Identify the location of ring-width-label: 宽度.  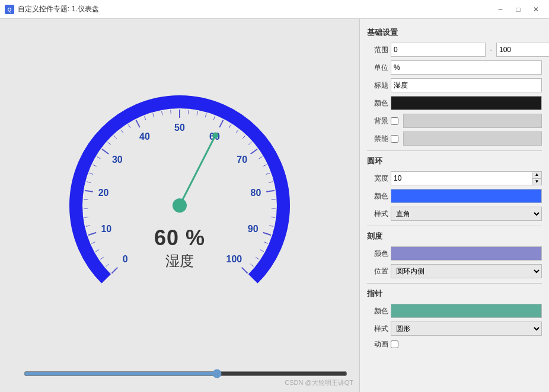
(378, 179).